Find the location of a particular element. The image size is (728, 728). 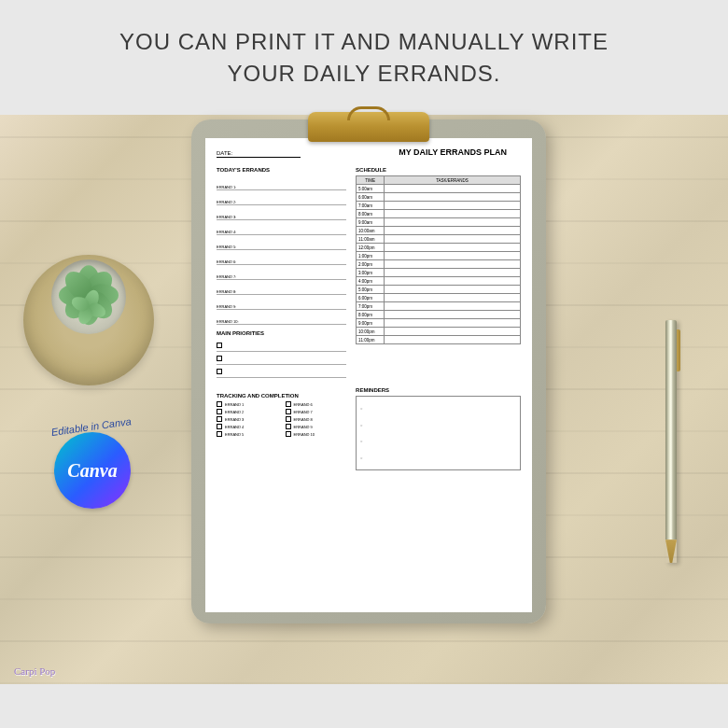

schedule-time-cell: 11:00am is located at coordinates (371, 239).